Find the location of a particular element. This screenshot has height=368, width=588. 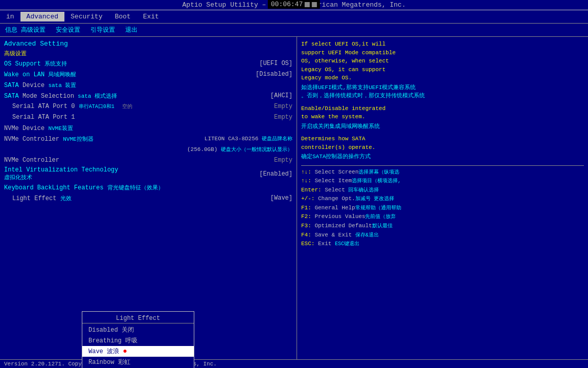

sata-port0-label: Serial ATA Port 0 串行ATA口0和1 空的 is located at coordinates (118, 106).